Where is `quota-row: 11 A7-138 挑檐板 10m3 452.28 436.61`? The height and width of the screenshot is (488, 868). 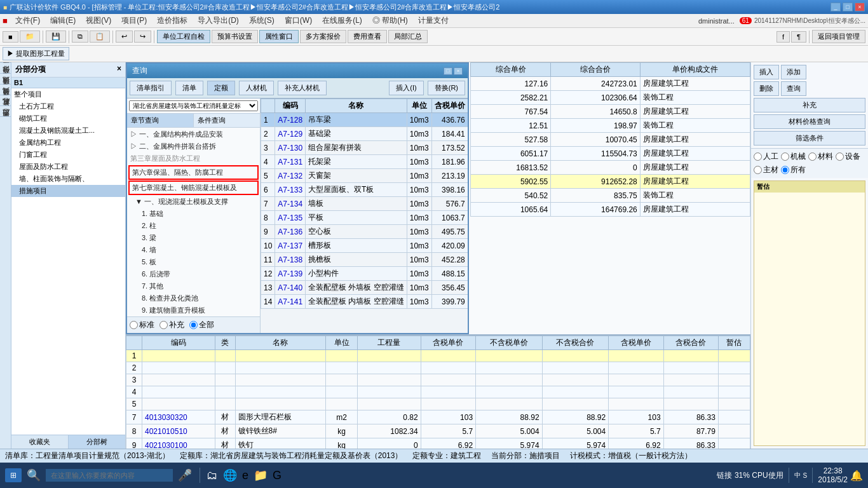
quota-row: 11 A7-138 挑檐板 10m3 452.28 436.61 is located at coordinates (365, 260).